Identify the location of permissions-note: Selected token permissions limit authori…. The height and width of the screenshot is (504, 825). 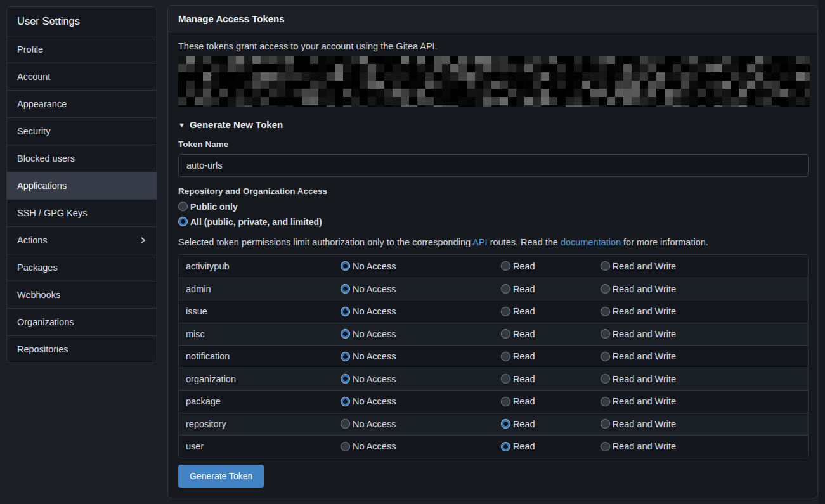
(493, 242).